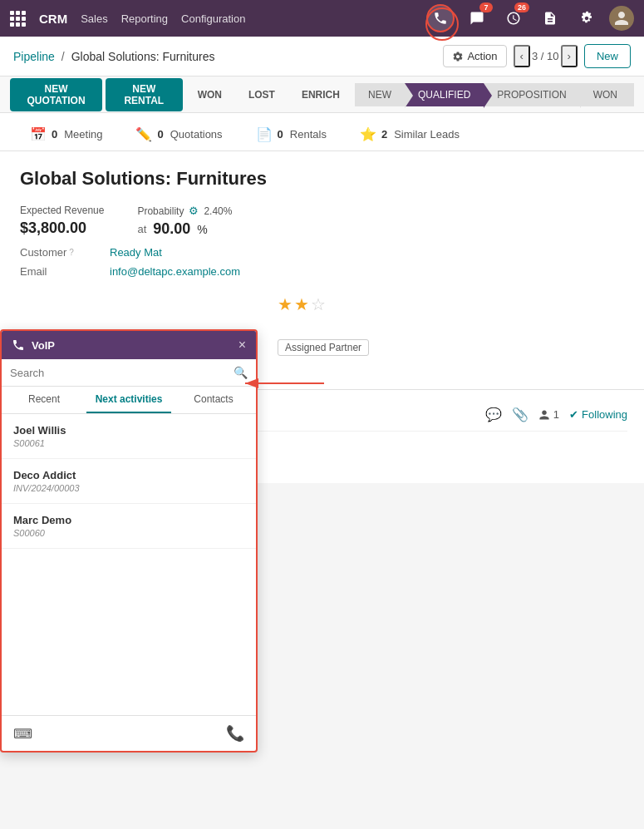 This screenshot has height=829, width=644. Describe the element at coordinates (605, 414) in the screenshot. I see `following-label: Following` at that location.